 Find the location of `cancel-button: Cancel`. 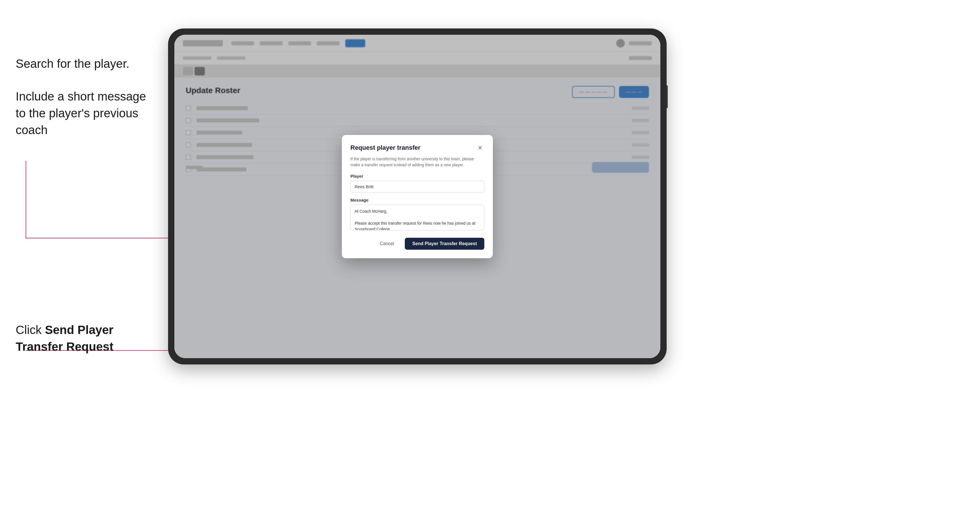

cancel-button: Cancel is located at coordinates (387, 244).